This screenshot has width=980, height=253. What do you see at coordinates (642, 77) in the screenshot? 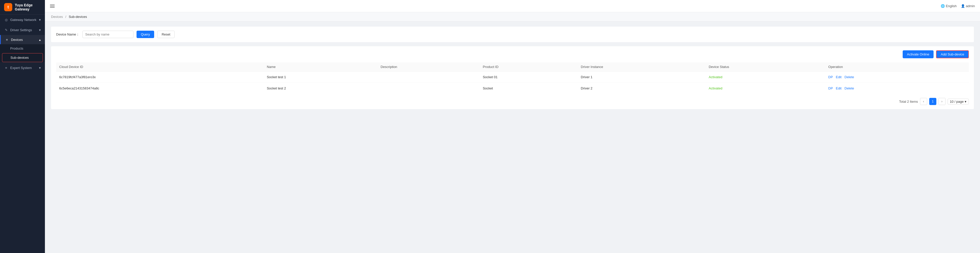
I see `cell-driver-instance: Driver 1` at bounding box center [642, 77].